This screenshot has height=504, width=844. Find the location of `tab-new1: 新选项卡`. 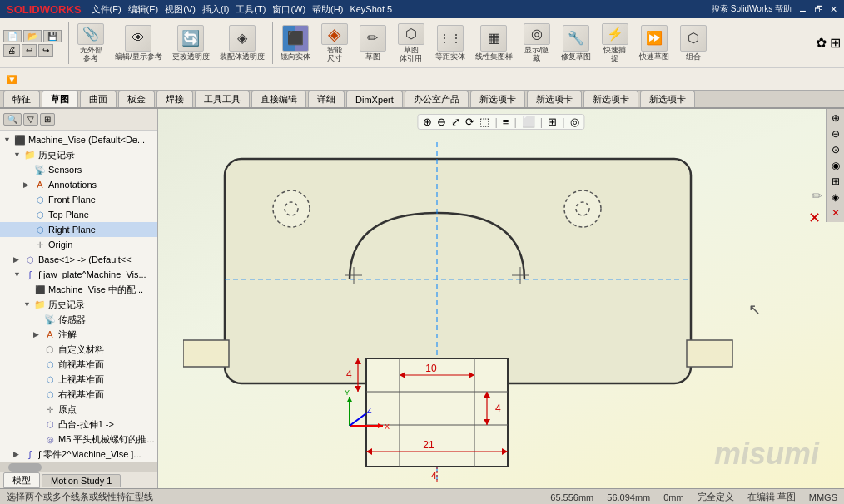

tab-new1: 新选项卡 is located at coordinates (498, 99).